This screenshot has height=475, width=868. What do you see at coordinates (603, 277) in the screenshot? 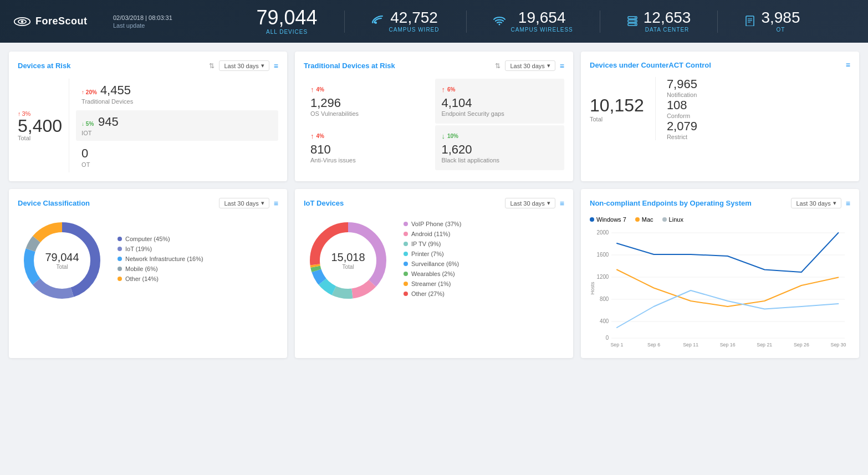
I see `svg-text: 1200` at bounding box center [603, 277].